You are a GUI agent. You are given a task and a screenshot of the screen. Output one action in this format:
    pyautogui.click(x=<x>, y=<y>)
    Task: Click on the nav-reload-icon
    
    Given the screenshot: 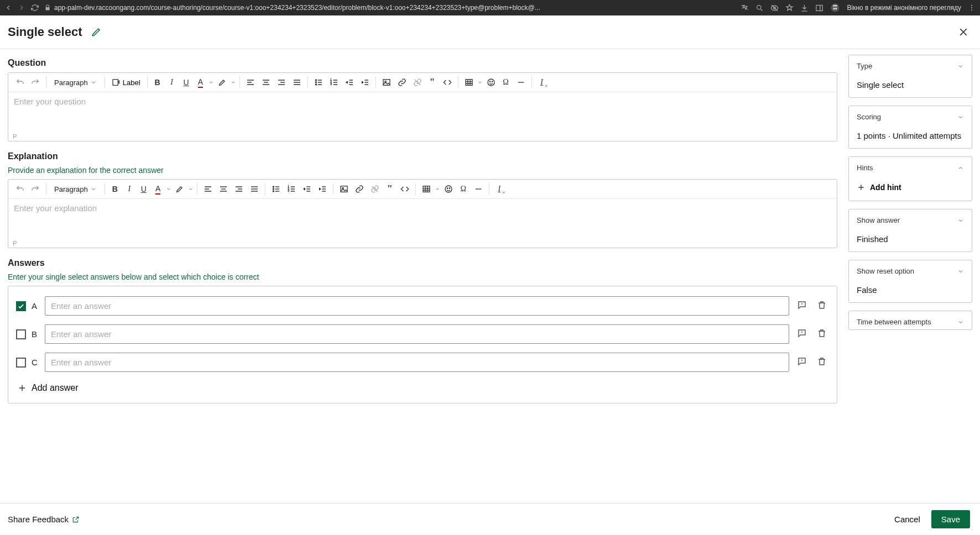 What is the action you would take?
    pyautogui.click(x=35, y=8)
    